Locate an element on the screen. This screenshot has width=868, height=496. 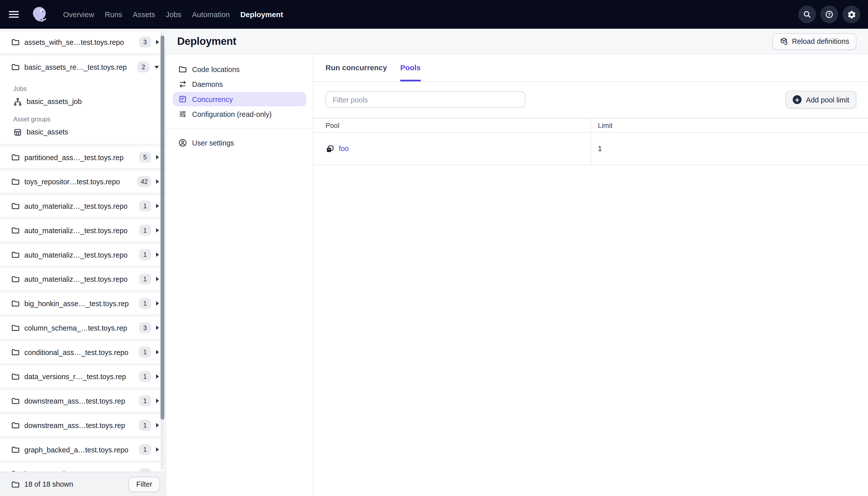
code-location-row: basic_assets_re…_test.toys.rep 2 is located at coordinates (83, 67).